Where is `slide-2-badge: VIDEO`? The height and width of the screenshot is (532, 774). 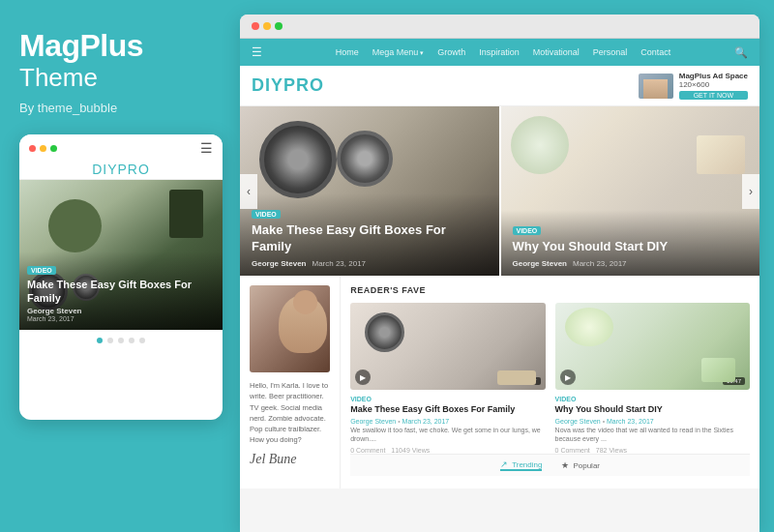
slide-2-badge: VIDEO is located at coordinates (527, 230).